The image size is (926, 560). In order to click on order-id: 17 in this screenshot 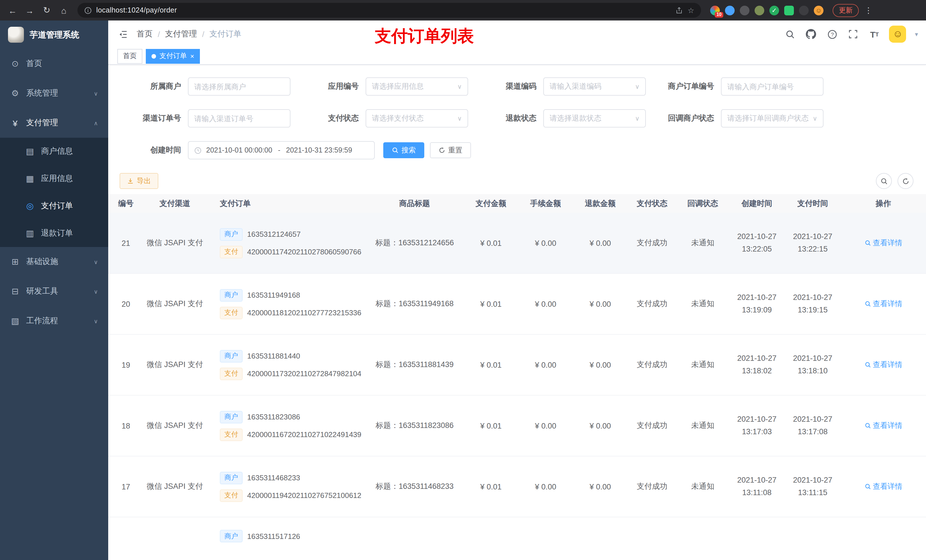, I will do `click(126, 487)`.